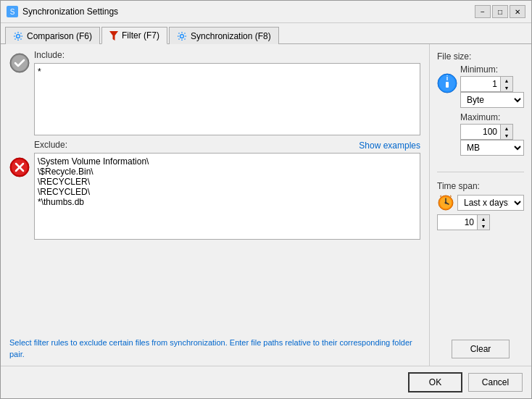  What do you see at coordinates (481, 203) in the screenshot?
I see `time-span-row: Last x days: Last x hours: Last x minute…` at bounding box center [481, 203].